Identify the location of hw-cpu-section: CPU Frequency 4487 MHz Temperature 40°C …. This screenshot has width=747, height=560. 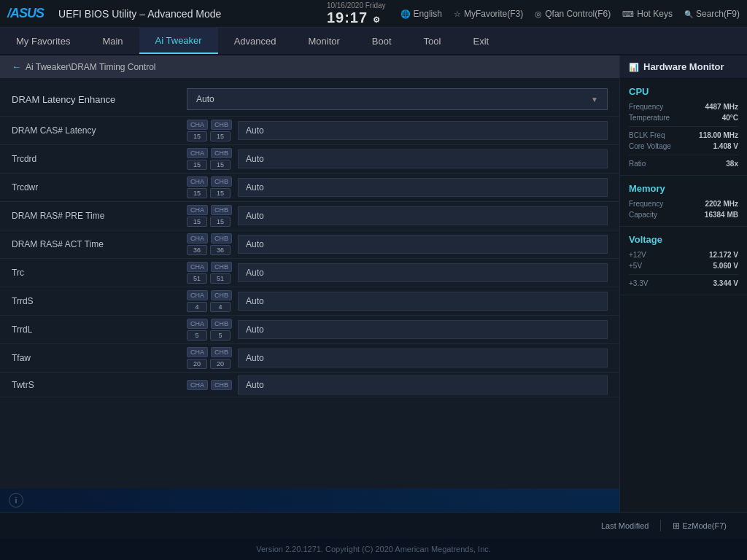
(684, 127).